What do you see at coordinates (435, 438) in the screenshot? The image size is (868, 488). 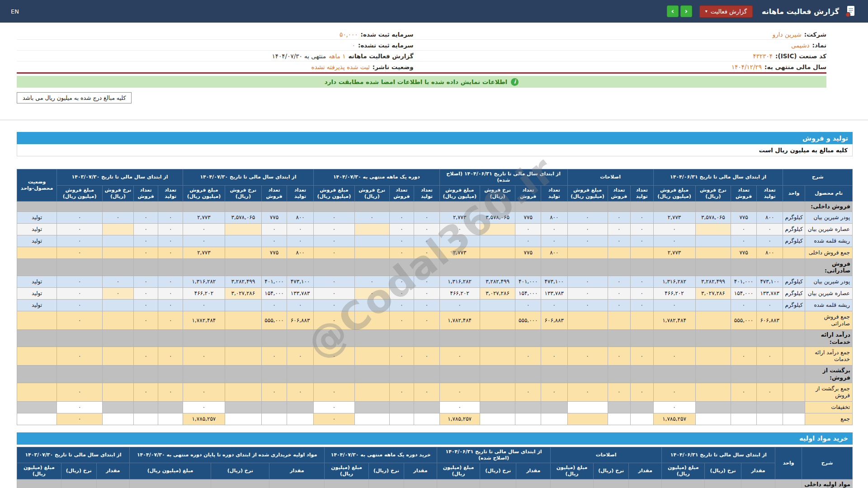 I see `raw-materials-title-bar: خرید مواد اولیه` at bounding box center [435, 438].